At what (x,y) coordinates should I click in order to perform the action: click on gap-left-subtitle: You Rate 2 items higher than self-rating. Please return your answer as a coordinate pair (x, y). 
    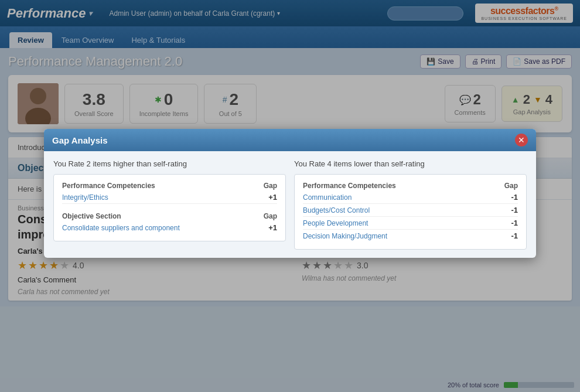
    Looking at the image, I should click on (170, 164).